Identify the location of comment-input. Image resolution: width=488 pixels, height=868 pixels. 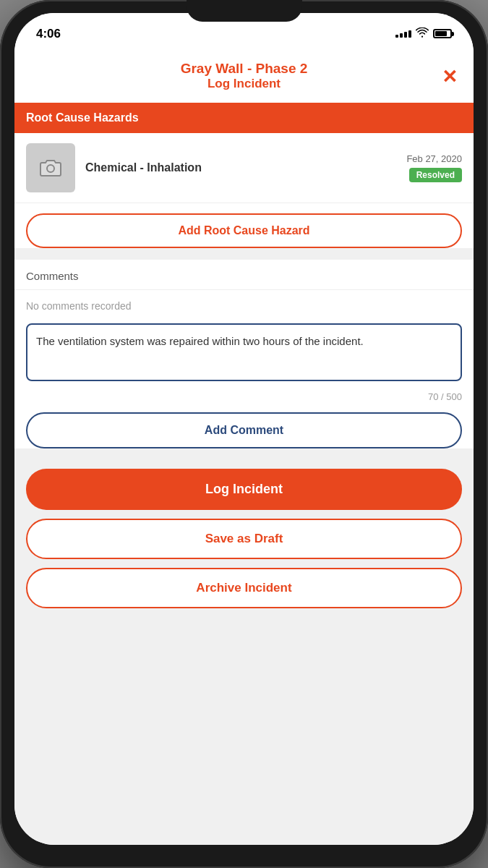
(244, 352).